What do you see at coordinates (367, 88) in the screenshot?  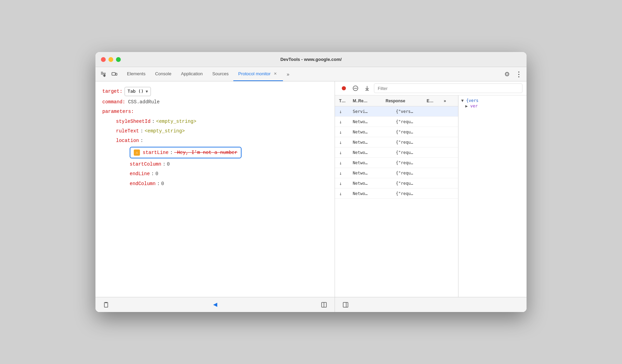 I see `save-icon` at bounding box center [367, 88].